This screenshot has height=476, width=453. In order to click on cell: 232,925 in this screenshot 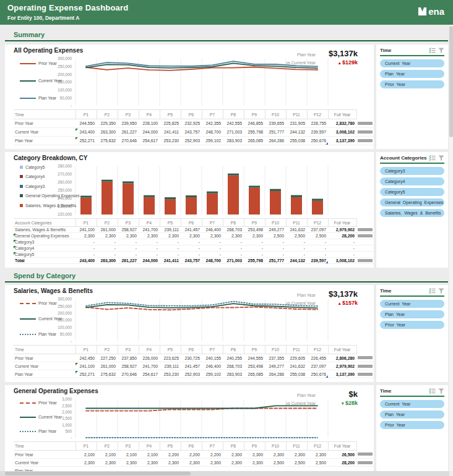, I will do `click(191, 124)`.